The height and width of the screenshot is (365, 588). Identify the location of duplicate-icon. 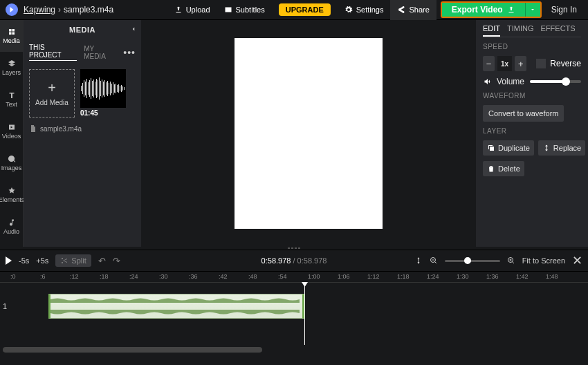
(491, 148).